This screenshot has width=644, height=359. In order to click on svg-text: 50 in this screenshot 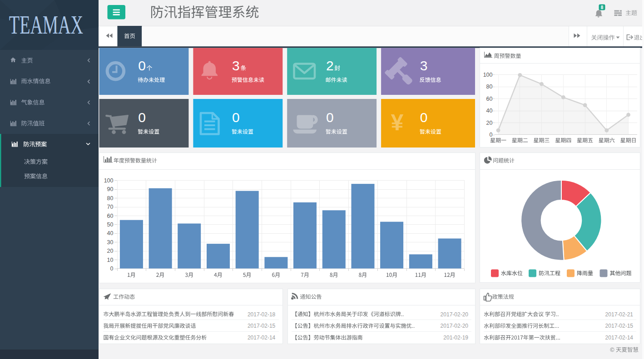, I will do `click(110, 225)`.